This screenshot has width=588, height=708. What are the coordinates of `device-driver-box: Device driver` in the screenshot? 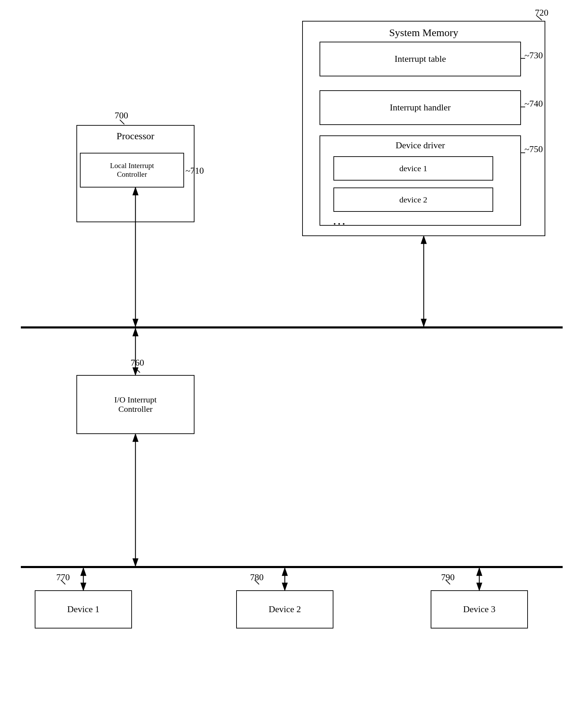 It's located at (420, 181).